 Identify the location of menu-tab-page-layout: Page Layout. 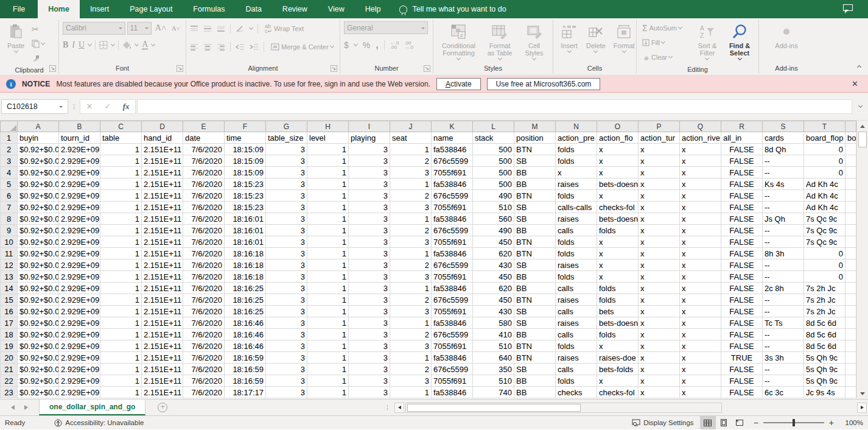
(151, 9).